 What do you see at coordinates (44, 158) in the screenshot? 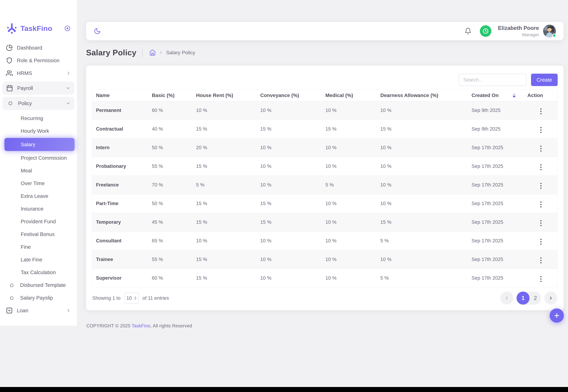
I see `sub-item-label: Project Commission` at bounding box center [44, 158].